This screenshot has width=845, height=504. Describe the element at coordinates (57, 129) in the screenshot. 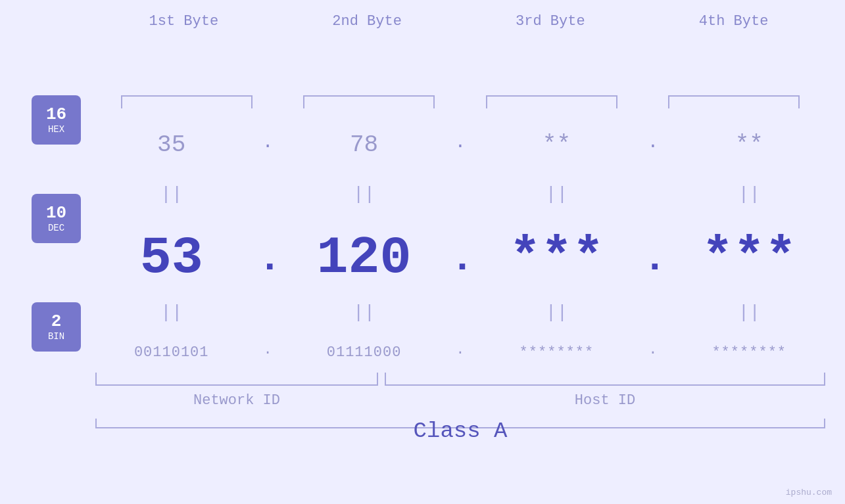

I see `hex-badge-label: HEX` at that location.